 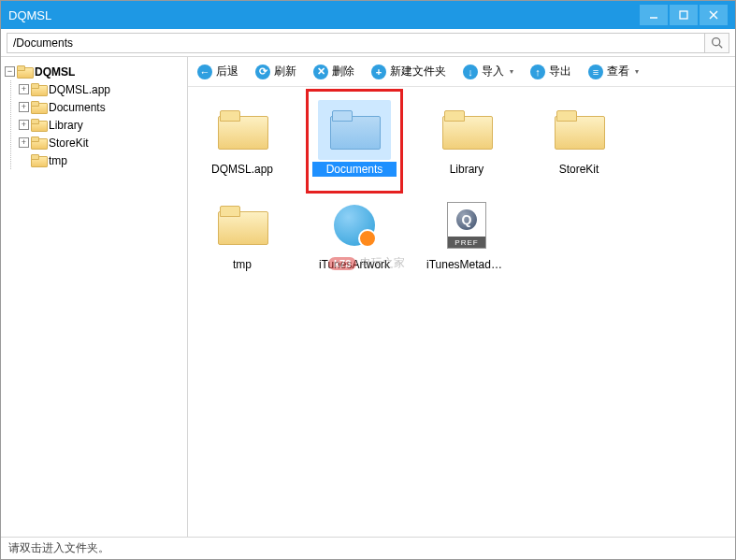 I want to click on toolbar: ←后退 ⟳刷新 ✕删除 +新建文件夹 ↓导入▾ ↑导出 ≡查看▾, so click(x=462, y=72).